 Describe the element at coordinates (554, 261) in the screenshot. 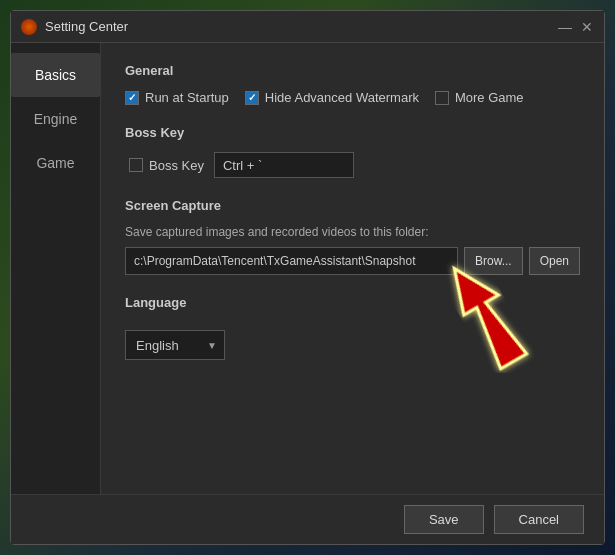

I see `open-button: Open` at that location.